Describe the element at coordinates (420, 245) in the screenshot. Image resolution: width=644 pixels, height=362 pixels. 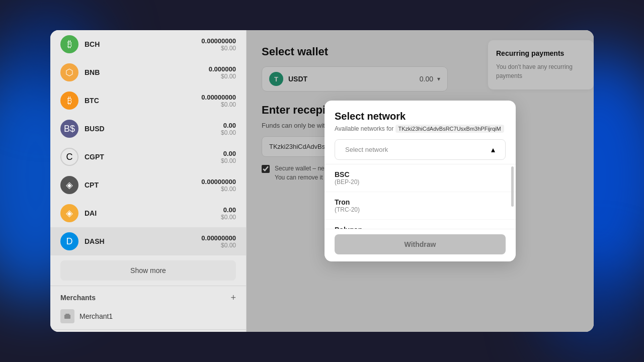
I see `modal-footer: Withdraw` at that location.